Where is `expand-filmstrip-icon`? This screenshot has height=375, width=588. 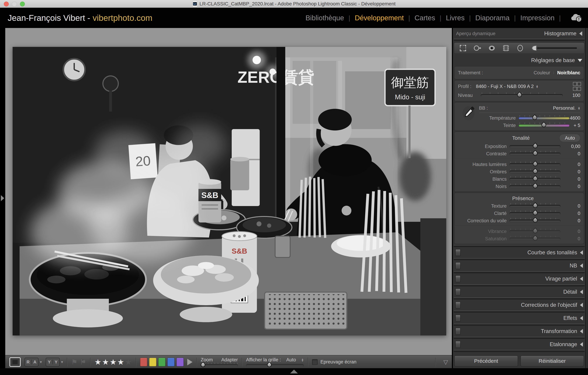
expand-filmstrip-icon is located at coordinates (294, 372).